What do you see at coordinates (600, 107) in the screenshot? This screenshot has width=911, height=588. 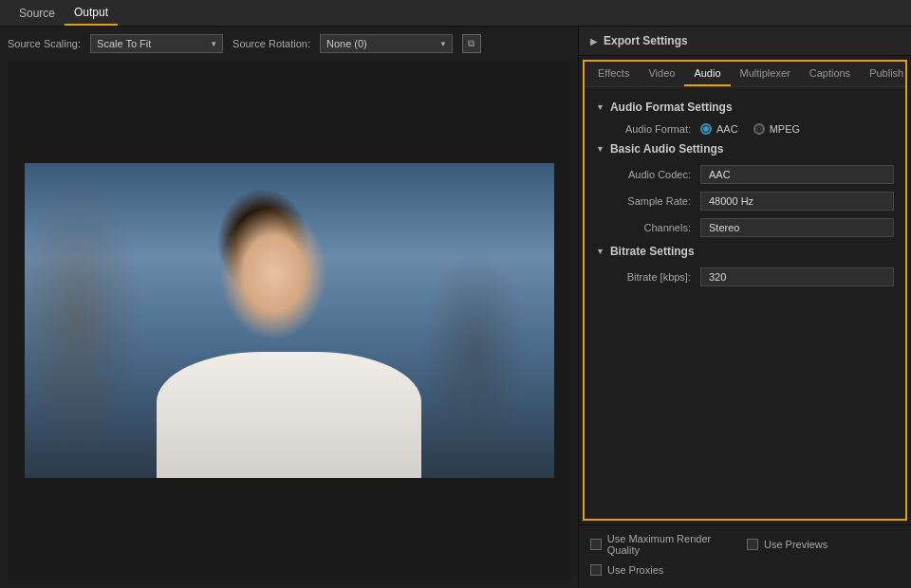 I see `audio-format-chevron: ▼` at bounding box center [600, 107].